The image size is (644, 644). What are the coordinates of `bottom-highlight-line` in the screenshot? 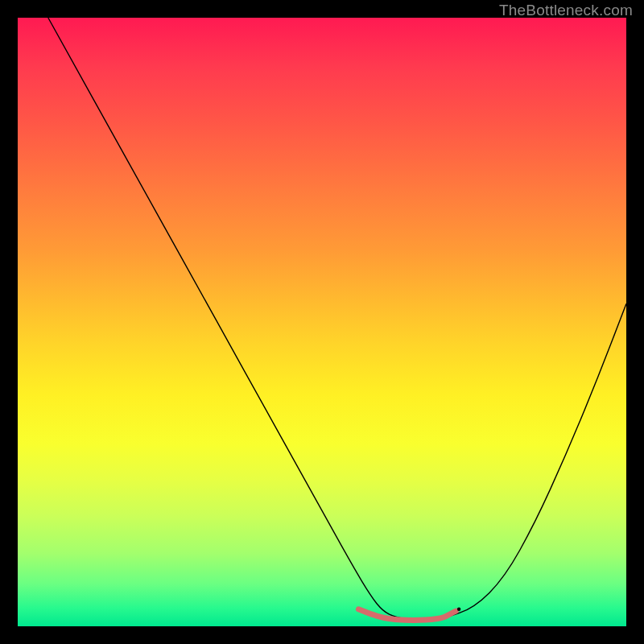 It's located at (407, 615).